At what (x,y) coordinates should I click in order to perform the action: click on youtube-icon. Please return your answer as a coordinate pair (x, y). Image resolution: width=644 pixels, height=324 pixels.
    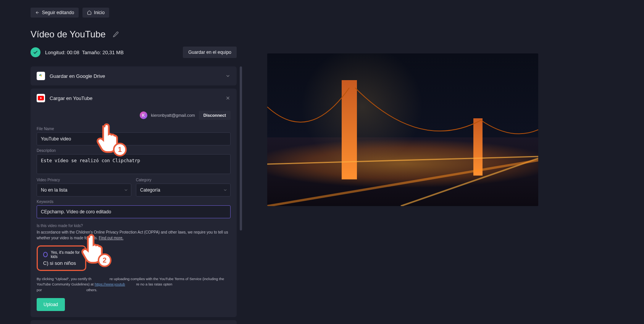
    Looking at the image, I should click on (41, 98).